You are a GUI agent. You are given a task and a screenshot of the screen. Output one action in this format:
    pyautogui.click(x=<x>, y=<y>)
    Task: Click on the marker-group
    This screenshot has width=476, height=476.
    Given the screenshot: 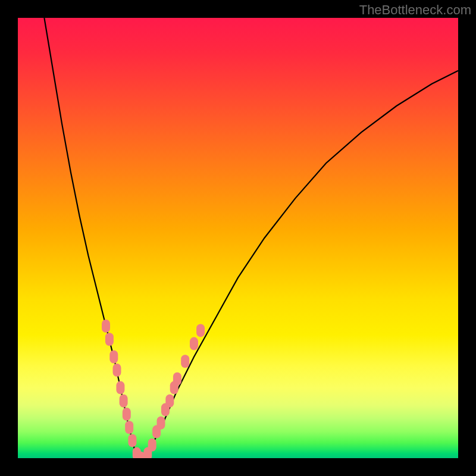 What is the action you would take?
    pyautogui.click(x=154, y=389)
    